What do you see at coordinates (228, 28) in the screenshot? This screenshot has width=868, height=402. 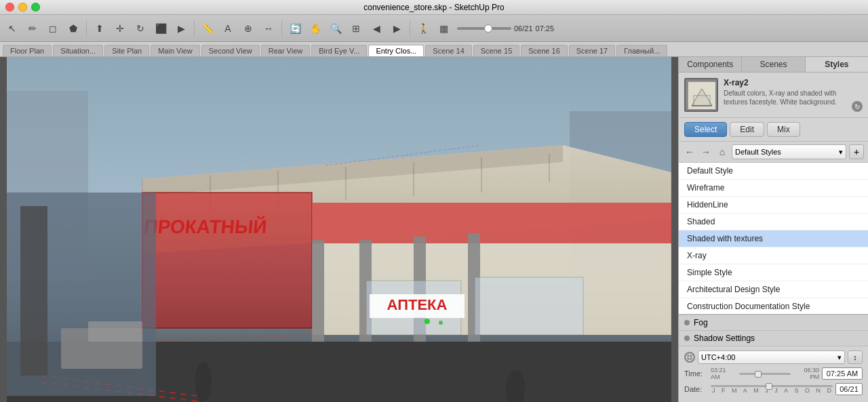 I see `text-tool: A` at bounding box center [228, 28].